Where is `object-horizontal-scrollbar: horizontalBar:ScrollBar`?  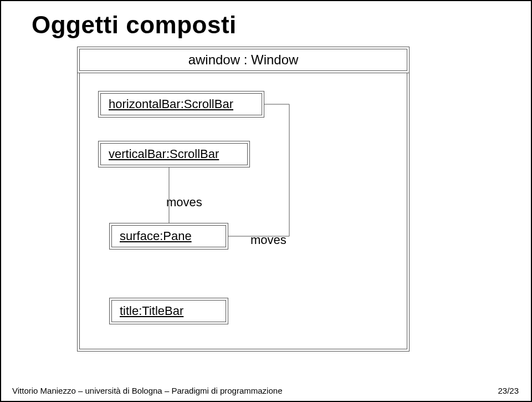
object-horizontal-scrollbar: horizontalBar:ScrollBar is located at coordinates (181, 104).